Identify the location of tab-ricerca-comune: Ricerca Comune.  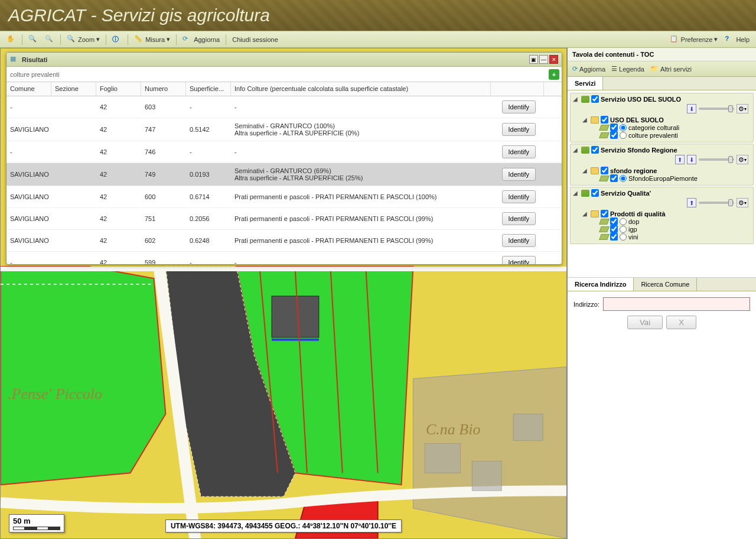
(665, 284).